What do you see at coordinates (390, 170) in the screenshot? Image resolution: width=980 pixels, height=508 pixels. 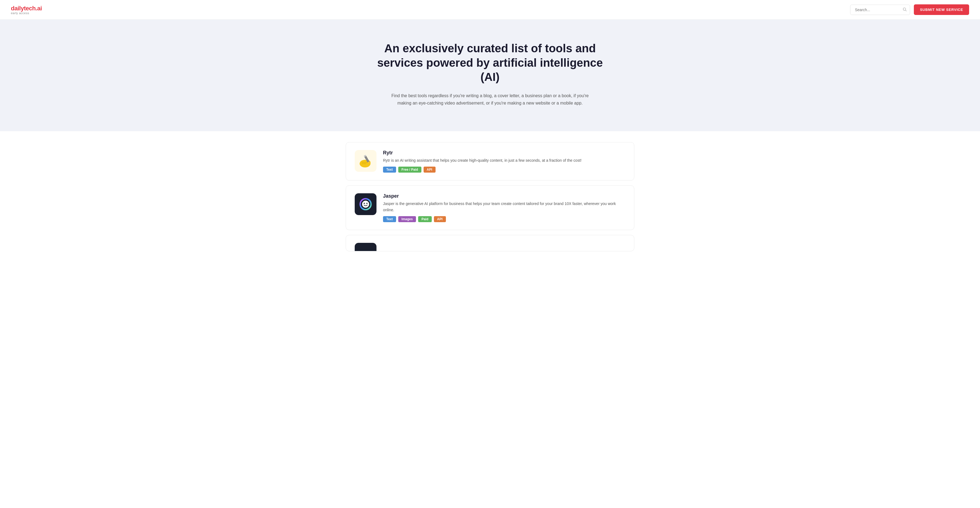 I see `tag-text-rytr: Text` at bounding box center [390, 170].